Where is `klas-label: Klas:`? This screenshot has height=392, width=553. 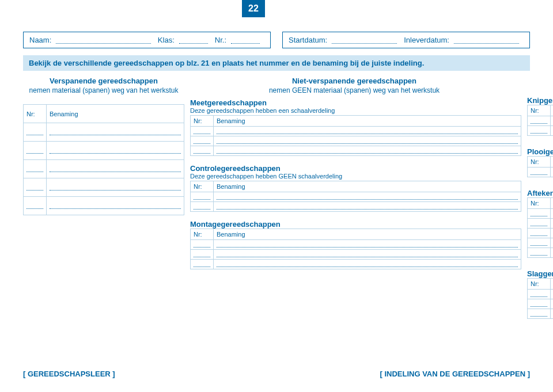
klas-label: Klas: is located at coordinates (166, 40).